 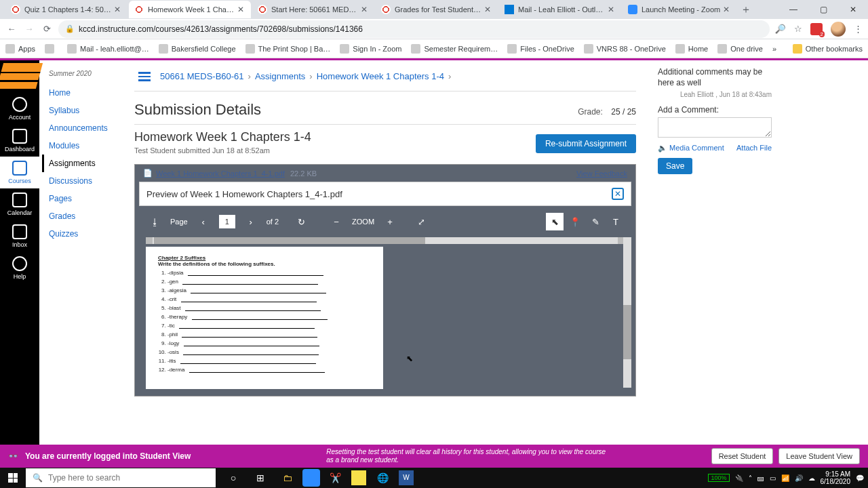 I want to click on zoom-app-icon, so click(x=311, y=478).